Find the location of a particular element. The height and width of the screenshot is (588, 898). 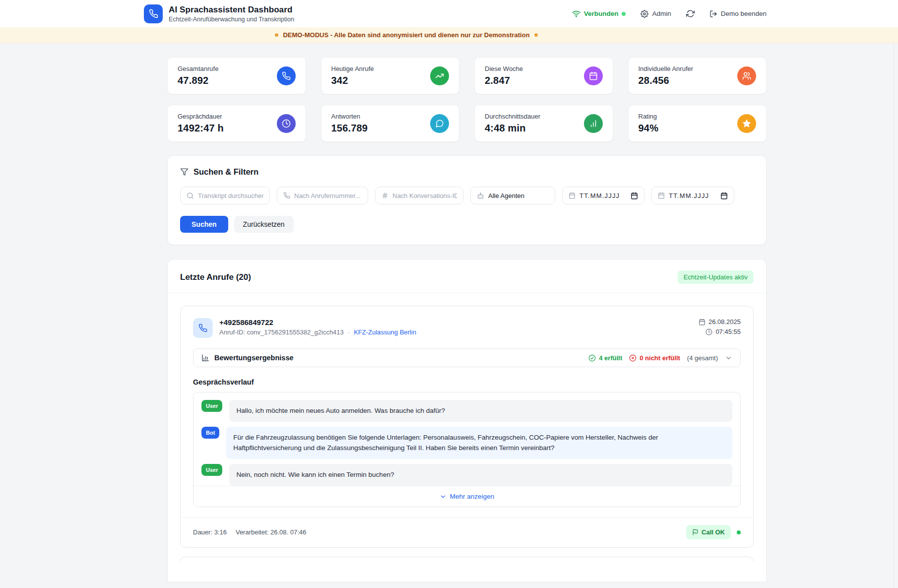

stat-card-call-duration: Gesprächdauer 1492:47 h is located at coordinates (237, 123).